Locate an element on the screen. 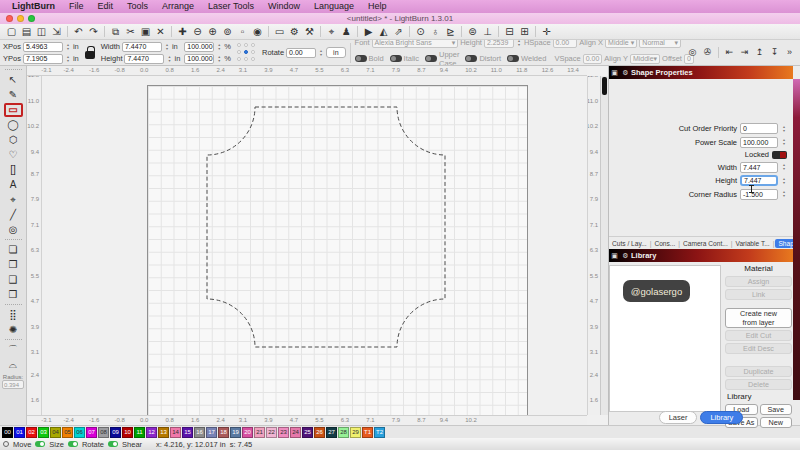  align-v-center-icon: ⊥ is located at coordinates (488, 32).